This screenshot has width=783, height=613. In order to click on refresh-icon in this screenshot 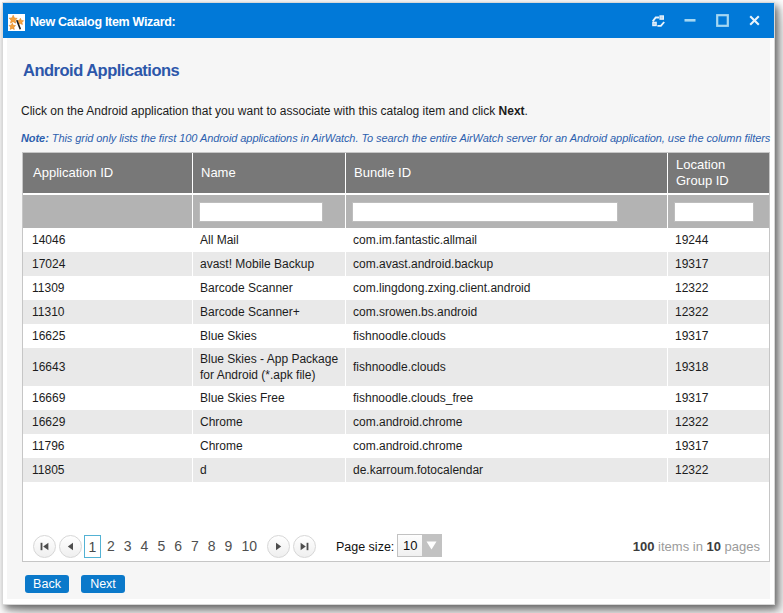, I will do `click(658, 22)`.